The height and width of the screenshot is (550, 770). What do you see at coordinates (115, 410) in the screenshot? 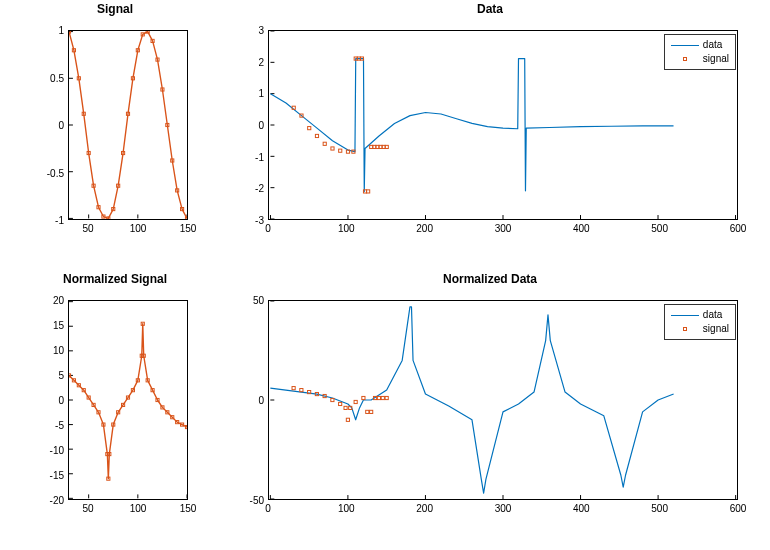
I see `axes-norm-signal: Normalized Signal 50100150 -20-15-10-505…` at bounding box center [115, 410].